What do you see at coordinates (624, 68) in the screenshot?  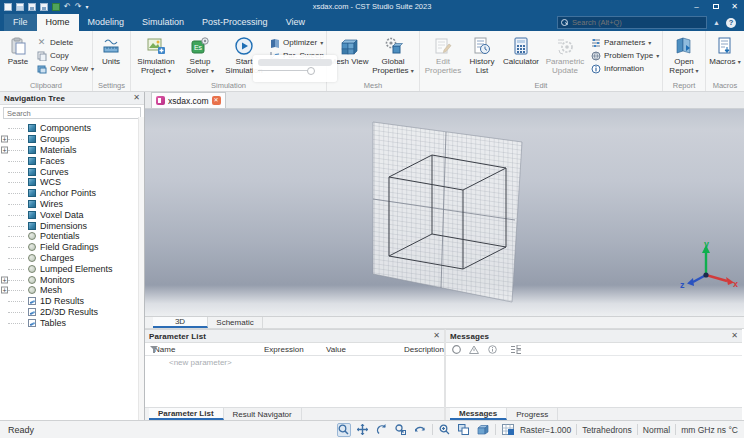 I see `information-button: Information` at bounding box center [624, 68].